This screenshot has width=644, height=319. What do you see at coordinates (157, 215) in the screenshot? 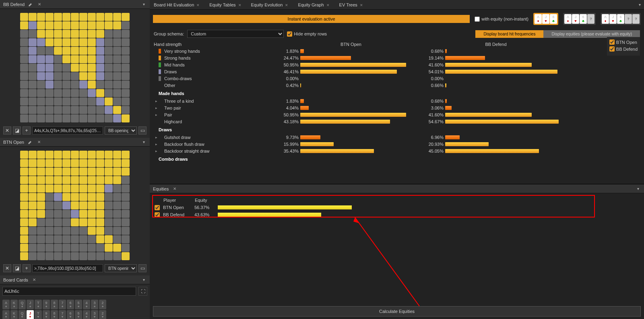
I see `player-check` at bounding box center [157, 215].